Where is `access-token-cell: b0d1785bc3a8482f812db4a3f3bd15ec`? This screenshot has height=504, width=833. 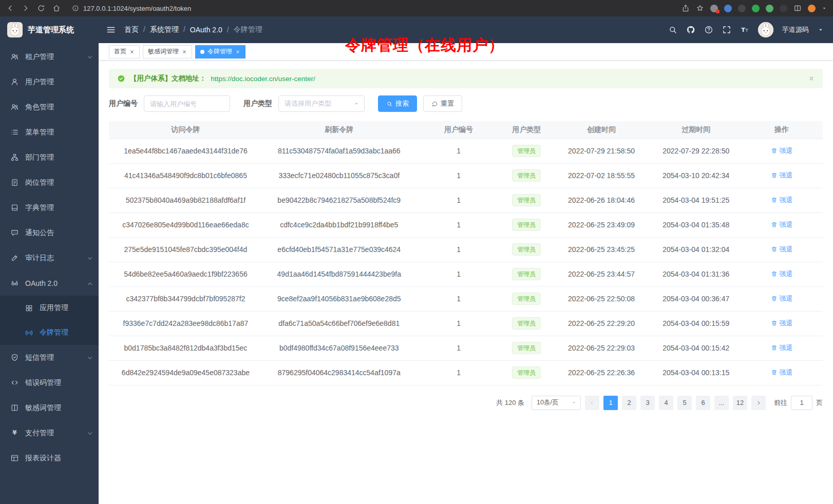 access-token-cell: b0d1785bc3a8482f812db4a3f3bd15ec is located at coordinates (186, 348).